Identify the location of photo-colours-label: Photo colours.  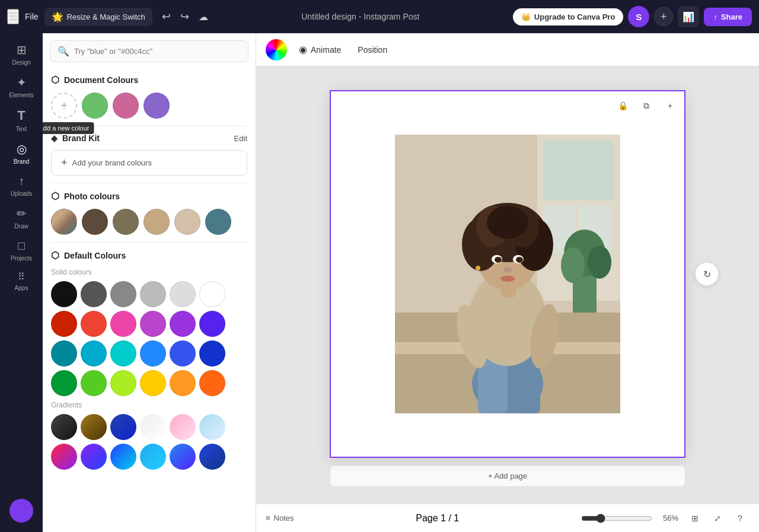
(92, 196).